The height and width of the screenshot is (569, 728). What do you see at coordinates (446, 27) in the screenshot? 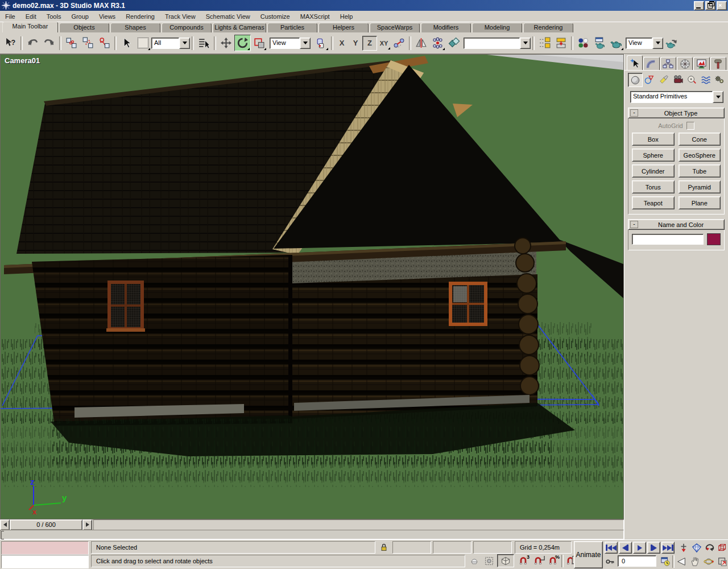
I see `tab-modifiers: Modifiers` at bounding box center [446, 27].